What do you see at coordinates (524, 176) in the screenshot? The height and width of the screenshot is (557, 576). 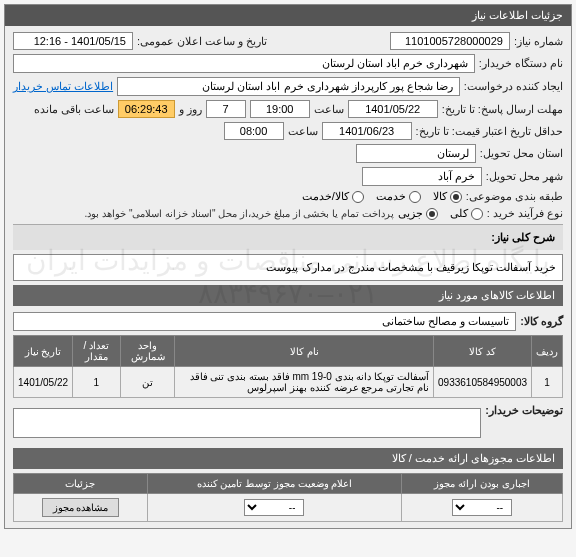 I see `city-label: شهر محل تحویل:` at bounding box center [524, 176].